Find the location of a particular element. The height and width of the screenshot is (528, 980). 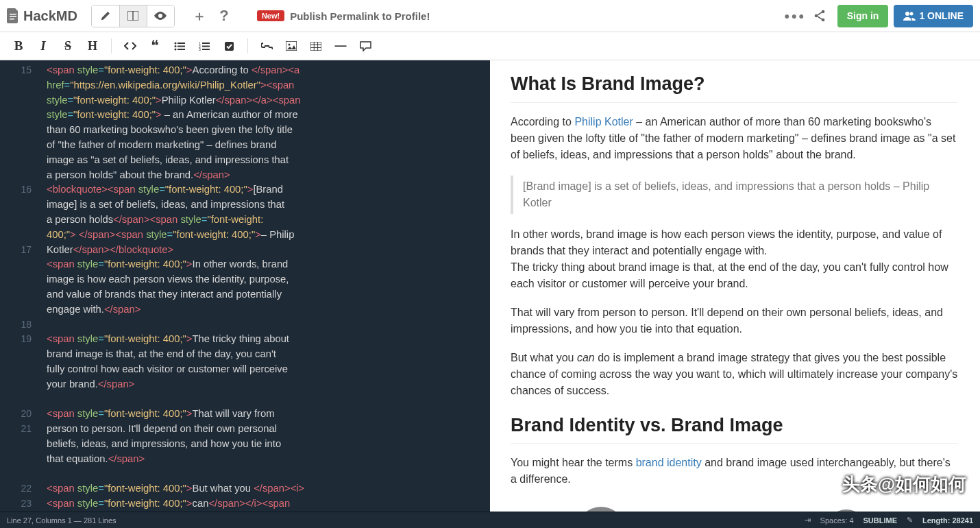

preview-p1: According to Philip Kotler – an American… is located at coordinates (735, 139).